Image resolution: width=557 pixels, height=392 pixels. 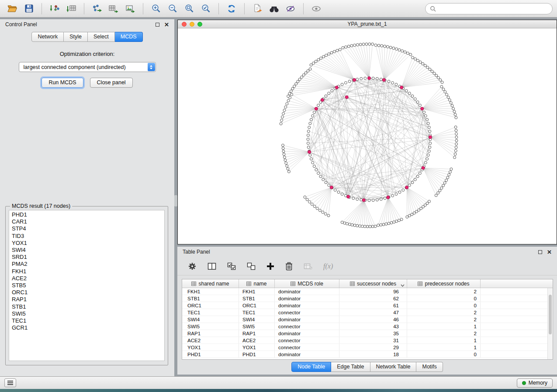 What do you see at coordinates (316, 9) in the screenshot?
I see `eye-button` at bounding box center [316, 9].